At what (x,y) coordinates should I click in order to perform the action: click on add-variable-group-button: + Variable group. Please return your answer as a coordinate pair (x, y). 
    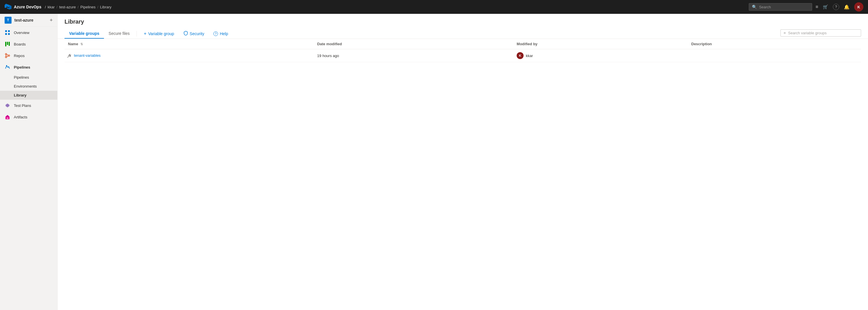
    Looking at the image, I should click on (159, 34).